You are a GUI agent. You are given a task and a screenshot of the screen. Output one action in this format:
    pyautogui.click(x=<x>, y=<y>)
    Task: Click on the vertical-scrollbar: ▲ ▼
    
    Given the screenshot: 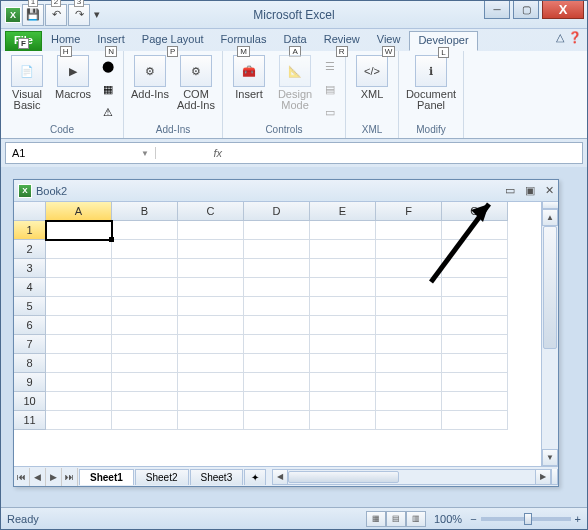 What is the action you would take?
    pyautogui.click(x=550, y=334)
    